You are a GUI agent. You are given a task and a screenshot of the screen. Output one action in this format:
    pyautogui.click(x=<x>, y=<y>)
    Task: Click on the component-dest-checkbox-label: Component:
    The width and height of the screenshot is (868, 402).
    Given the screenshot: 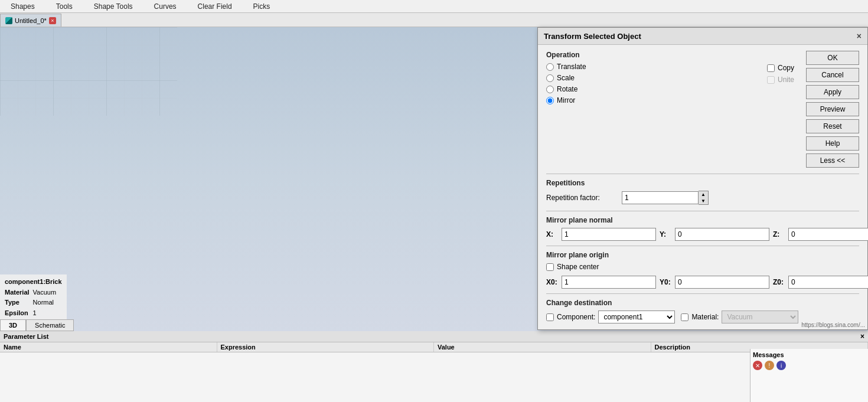 What is the action you would take?
    pyautogui.click(x=570, y=317)
    